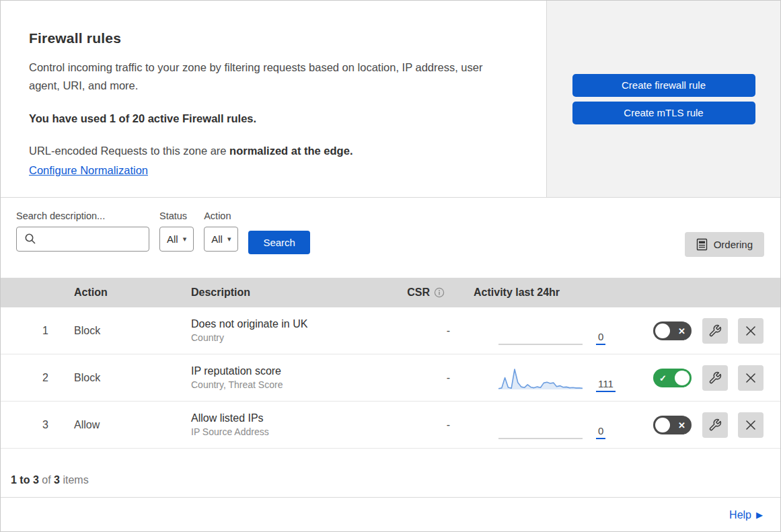  What do you see at coordinates (57, 480) in the screenshot?
I see `pagination-total: 3` at bounding box center [57, 480].